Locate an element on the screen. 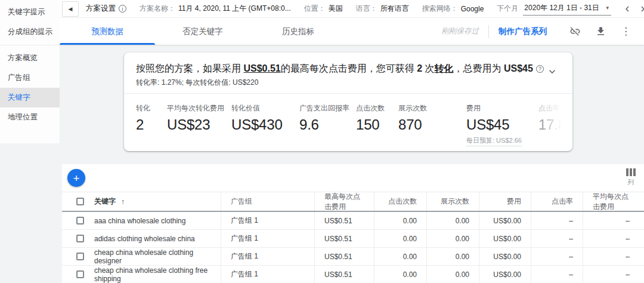  table-row: cheap china wholesale clothing free ship… is located at coordinates (353, 275).